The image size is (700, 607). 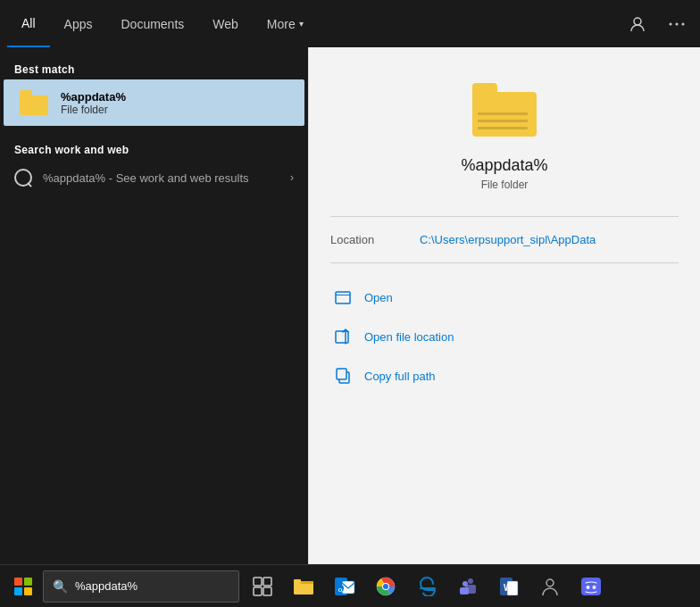 I want to click on outlook-button: O, so click(x=345, y=586).